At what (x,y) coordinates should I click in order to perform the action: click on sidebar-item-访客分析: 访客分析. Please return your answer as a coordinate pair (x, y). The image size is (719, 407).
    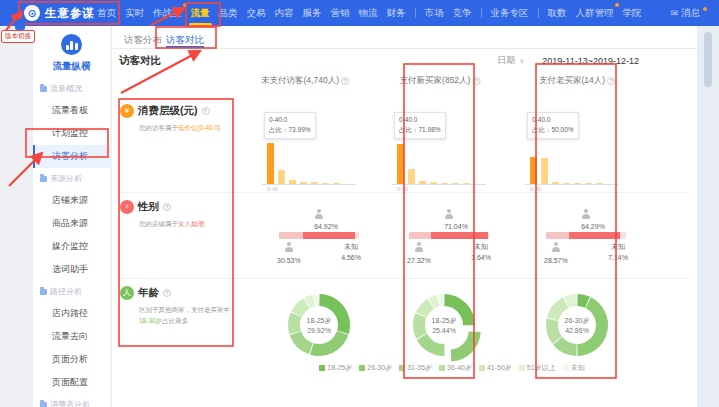
    Looking at the image, I should click on (72, 156).